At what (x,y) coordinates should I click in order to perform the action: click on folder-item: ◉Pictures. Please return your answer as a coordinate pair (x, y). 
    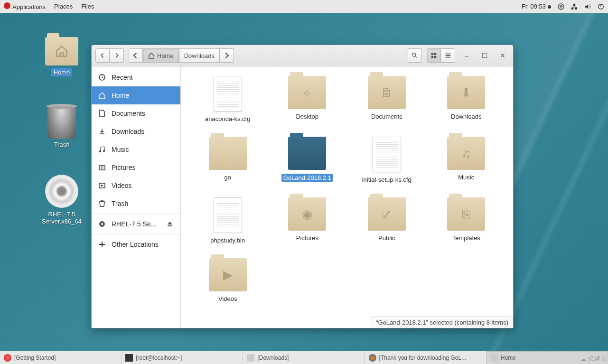
    Looking at the image, I should click on (308, 221).